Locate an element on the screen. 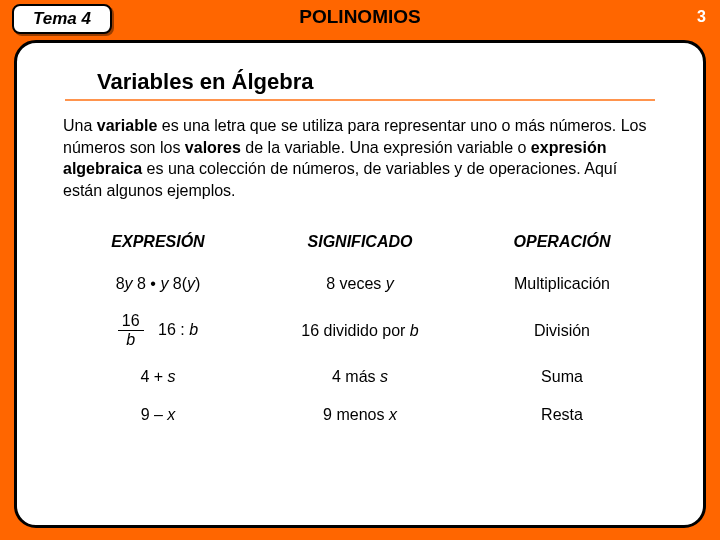 The image size is (720, 540). cell-expression: 8y 8 • y 8(y) is located at coordinates (158, 284).